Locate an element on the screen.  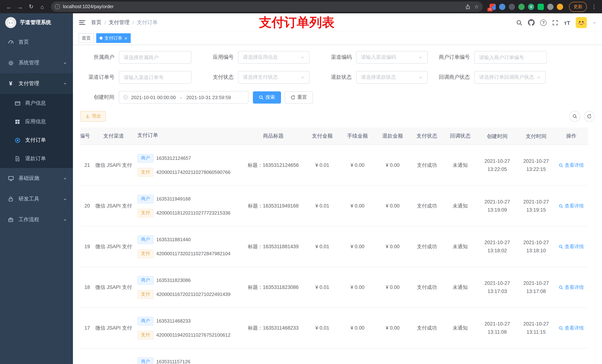
browser-update-button: 更新 is located at coordinates (578, 7).